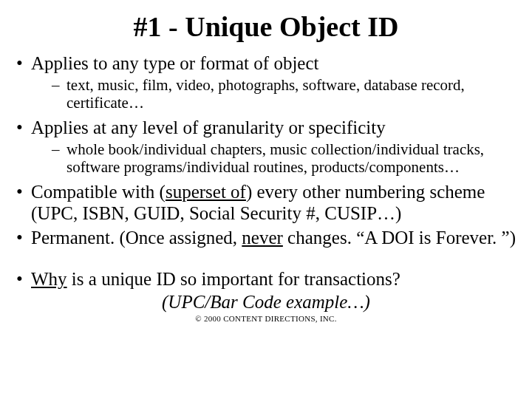 Image resolution: width=532 pixels, height=399 pixels. What do you see at coordinates (275, 94) in the screenshot?
I see `bullet-1-sub: text, music, film, video, photographs, s…` at bounding box center [275, 94].